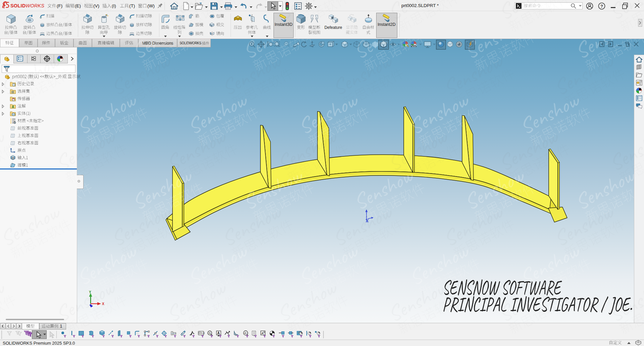 The image size is (644, 346). What do you see at coordinates (246, 333) in the screenshot?
I see `svg-text: A↑` at bounding box center [246, 333].